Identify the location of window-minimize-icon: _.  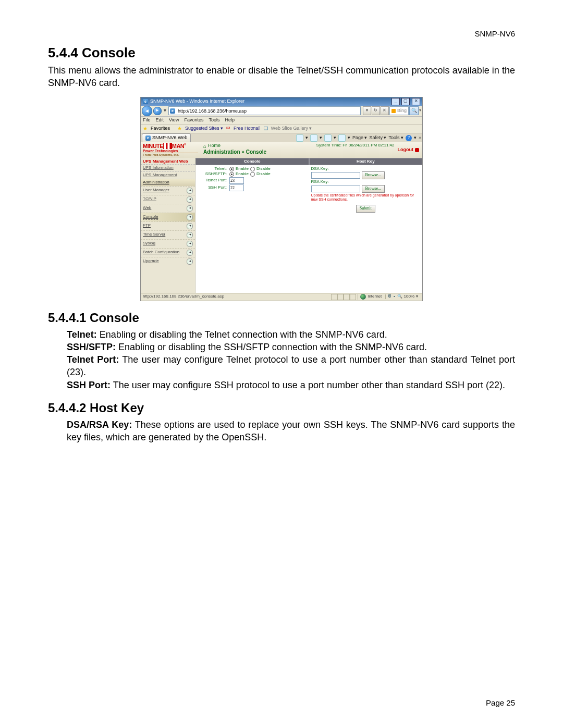
(396, 102).